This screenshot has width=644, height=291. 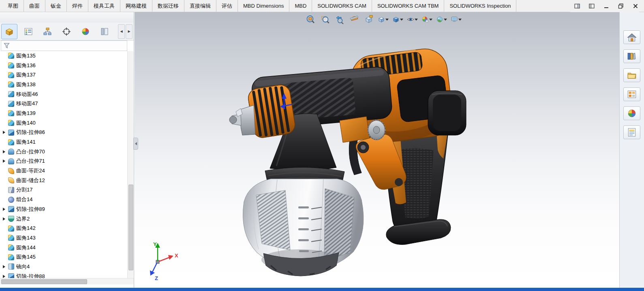 I want to click on command-tab: 曲面, so click(x=35, y=6).